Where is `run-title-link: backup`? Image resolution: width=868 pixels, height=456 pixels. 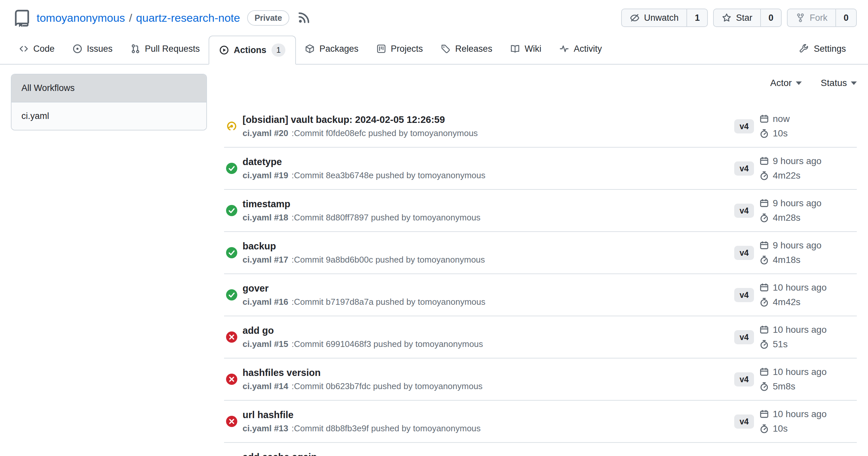 run-title-link: backup is located at coordinates (364, 246).